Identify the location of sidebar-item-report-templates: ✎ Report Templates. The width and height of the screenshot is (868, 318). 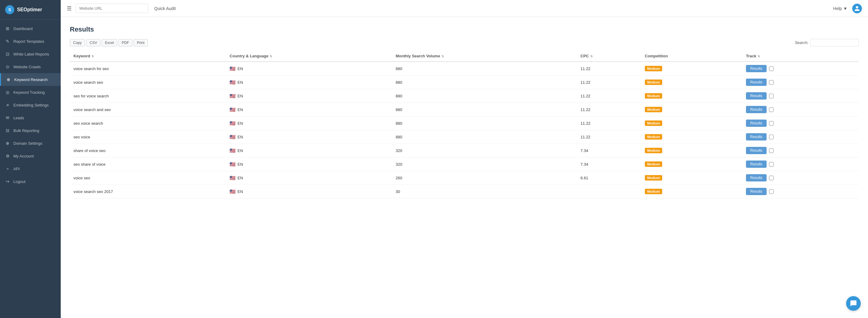
(30, 41).